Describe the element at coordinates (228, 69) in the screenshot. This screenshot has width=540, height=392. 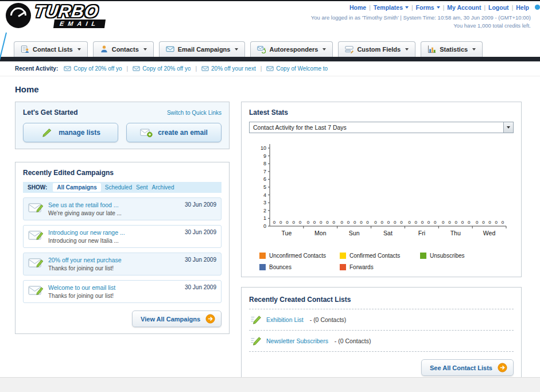
I see `recent-activity-item: 20% off your next` at that location.